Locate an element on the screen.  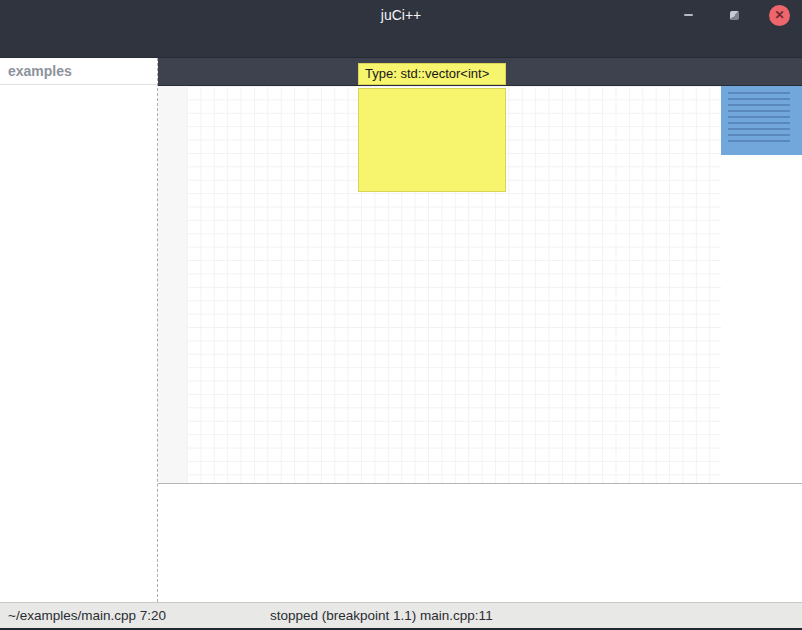
type-tooltip: Type: std::vector<int> is located at coordinates (432, 74).